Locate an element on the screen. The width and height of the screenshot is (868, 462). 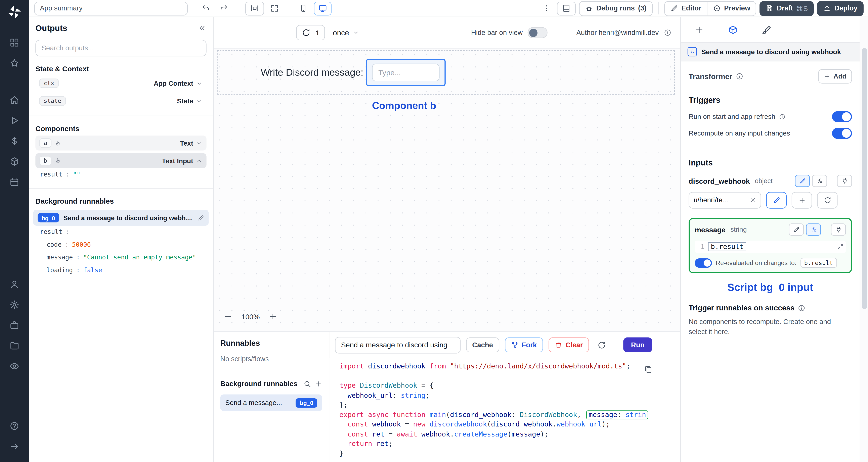
desktop-view-button is located at coordinates (323, 8).